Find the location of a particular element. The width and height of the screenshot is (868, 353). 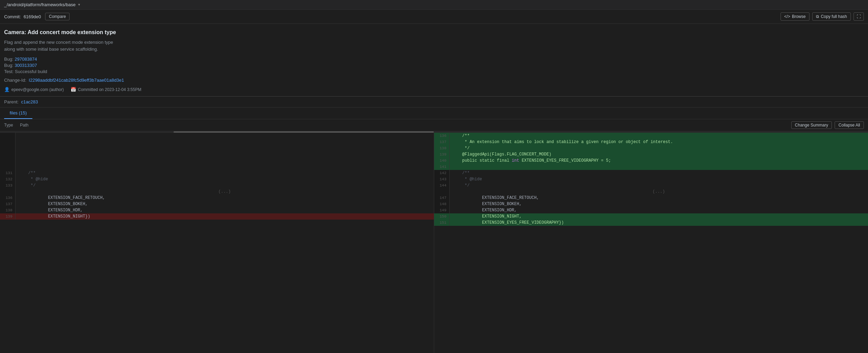

diff-right-line-140: 140 public static final int EXTENSION_EY… is located at coordinates (651, 161).